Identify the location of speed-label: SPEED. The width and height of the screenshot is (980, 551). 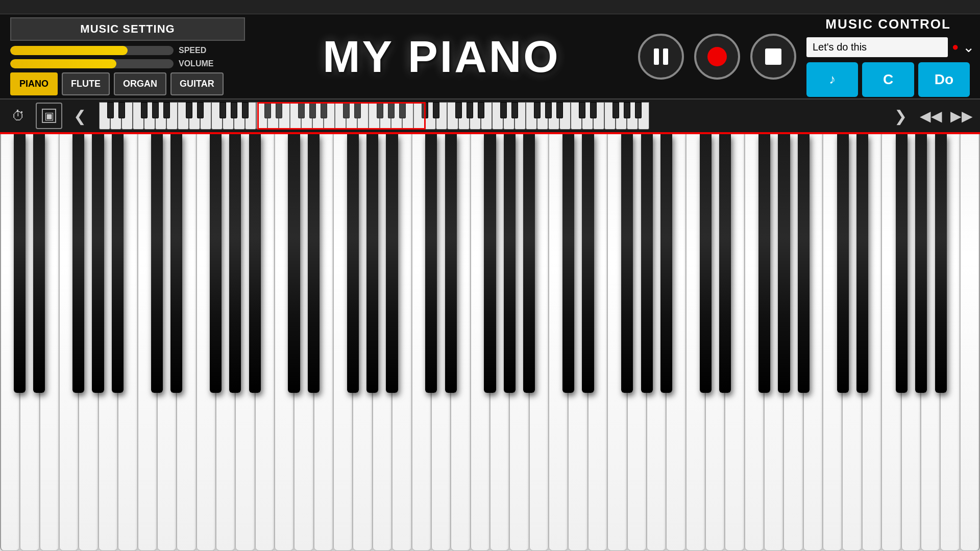
(199, 51).